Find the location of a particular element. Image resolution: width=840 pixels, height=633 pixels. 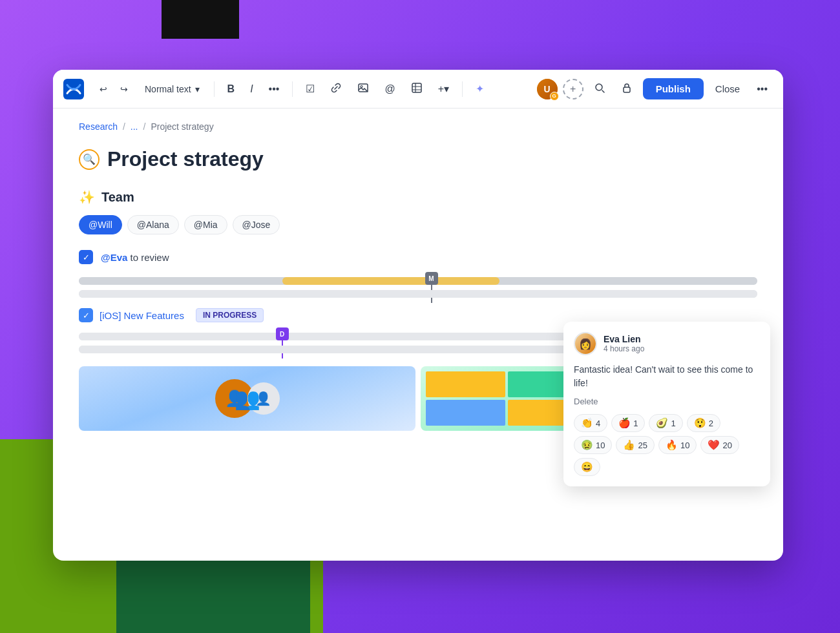

comment-author-avatar: 👩 is located at coordinates (585, 344).